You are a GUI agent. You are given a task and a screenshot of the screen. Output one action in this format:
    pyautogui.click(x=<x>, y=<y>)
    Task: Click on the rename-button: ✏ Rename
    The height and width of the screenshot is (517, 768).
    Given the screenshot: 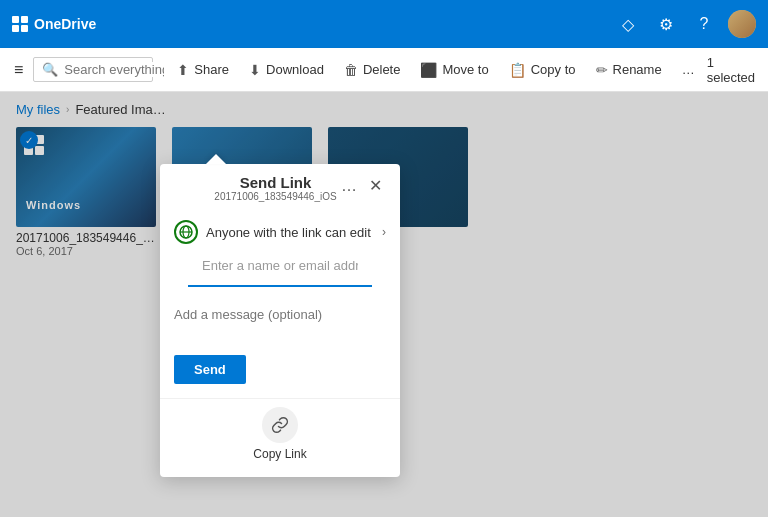 What is the action you would take?
    pyautogui.click(x=629, y=70)
    